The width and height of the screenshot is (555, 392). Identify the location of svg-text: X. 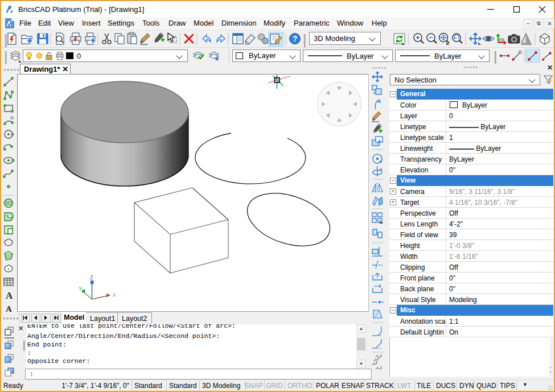
(114, 296).